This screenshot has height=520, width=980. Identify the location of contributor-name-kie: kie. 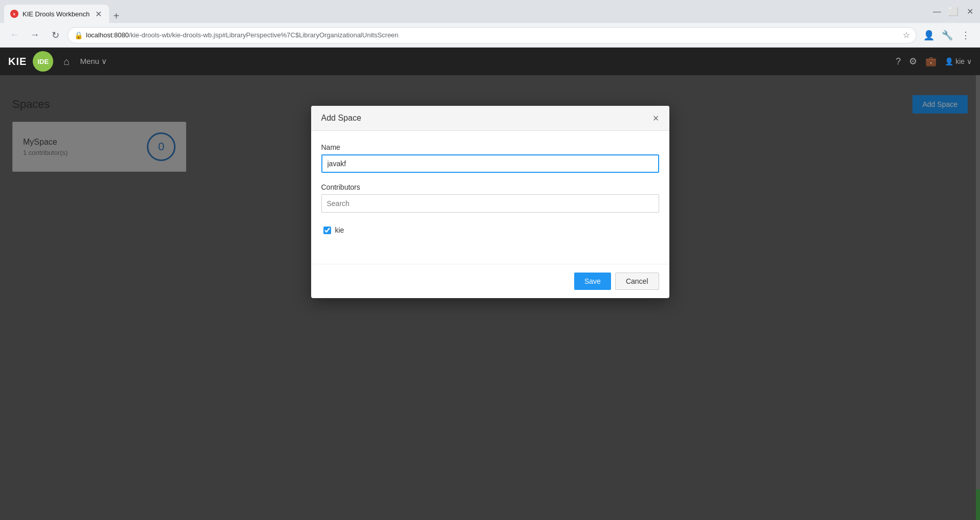
(340, 230).